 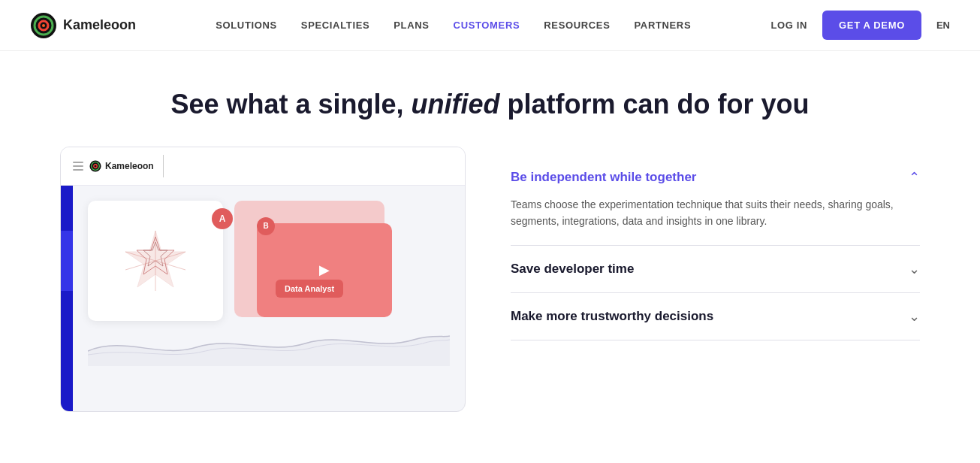 I want to click on accordion-item-1: Be independent while together ⌃ Teams ch…, so click(x=715, y=200).